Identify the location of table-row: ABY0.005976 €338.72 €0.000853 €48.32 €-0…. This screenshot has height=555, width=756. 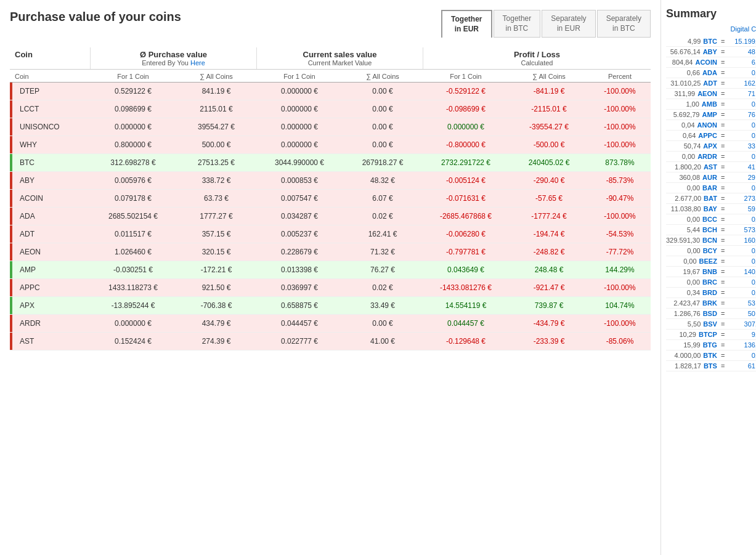
(330, 181).